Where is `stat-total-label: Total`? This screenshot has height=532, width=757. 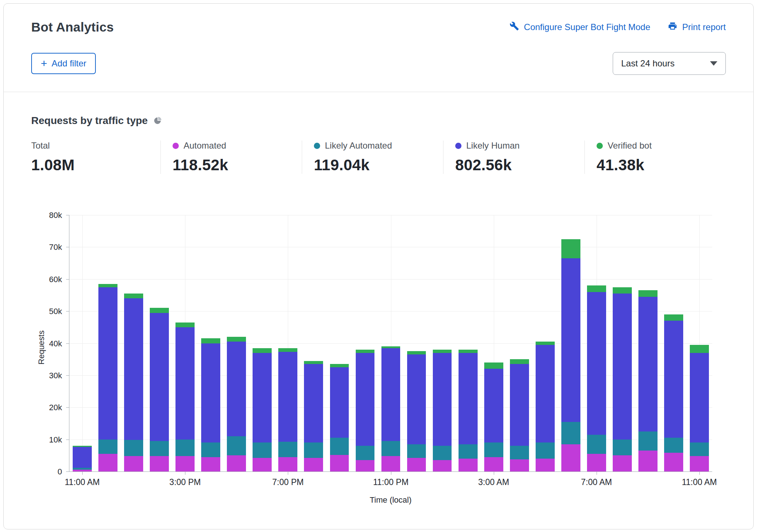
stat-total-label: Total is located at coordinates (40, 146).